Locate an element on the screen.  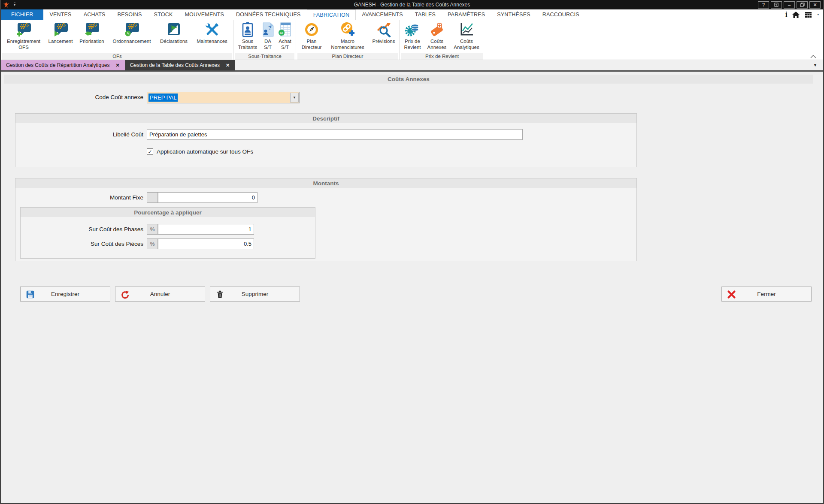
ribbon-item-label: Enregistrement OFS is located at coordinates (24, 45).